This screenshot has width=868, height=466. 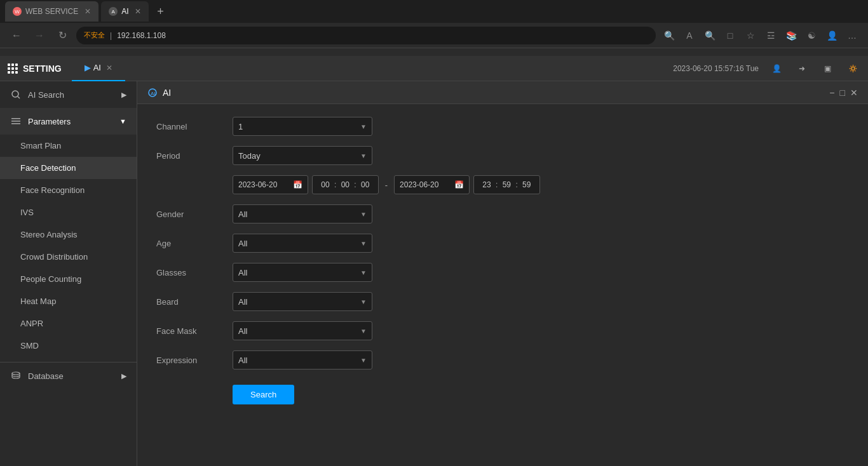 What do you see at coordinates (302, 361) in the screenshot?
I see `expression-select: All Smile Neutral Anger Sadness` at bounding box center [302, 361].